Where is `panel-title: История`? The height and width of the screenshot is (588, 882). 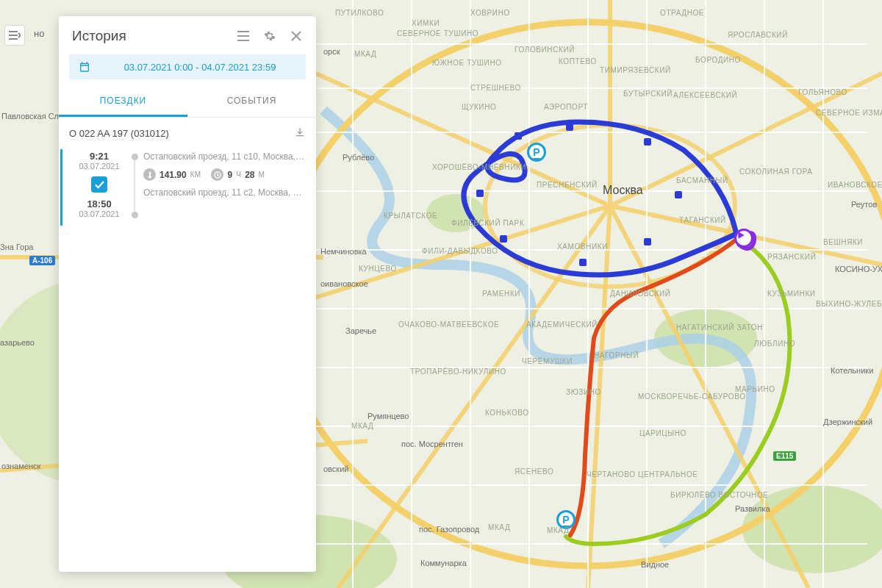
panel-title: История is located at coordinates (149, 36).